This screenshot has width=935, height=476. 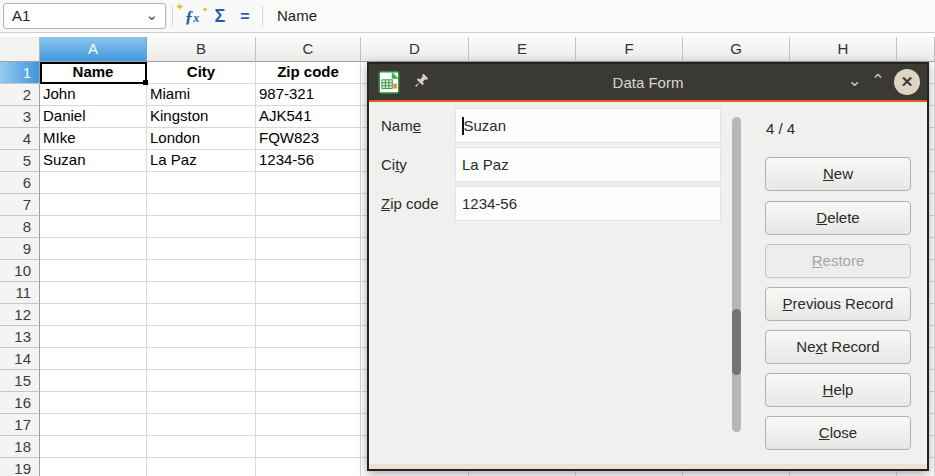 I want to click on zip-code-input: 1234-56, so click(x=588, y=204).